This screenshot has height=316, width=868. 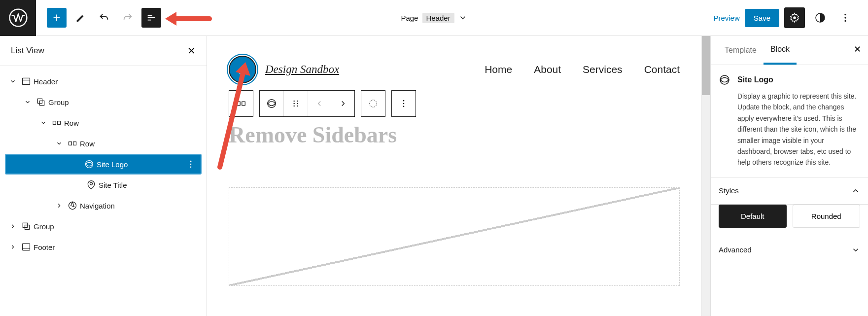 I want to click on primary-navigation: Home About Services Contact, so click(x=582, y=70).